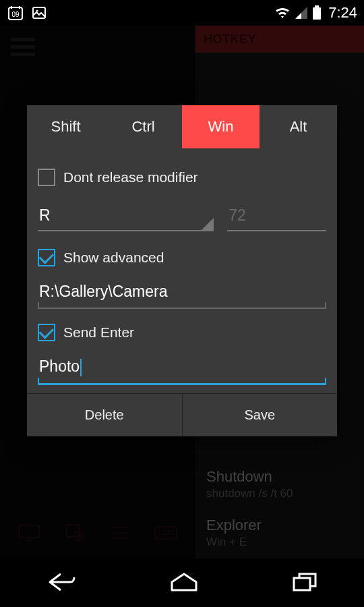  Describe the element at coordinates (143, 127) in the screenshot. I see `tab-ctrl: Ctrl` at that location.